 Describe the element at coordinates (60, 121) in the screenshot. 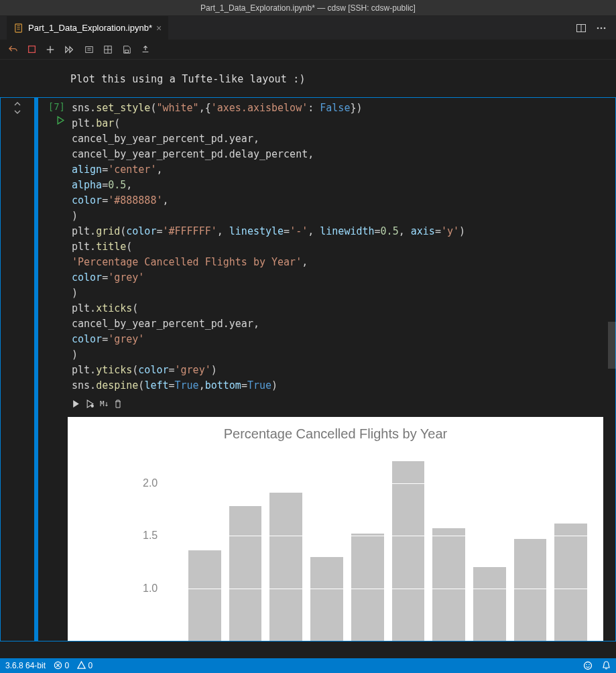

I see `run-cell-icon` at that location.